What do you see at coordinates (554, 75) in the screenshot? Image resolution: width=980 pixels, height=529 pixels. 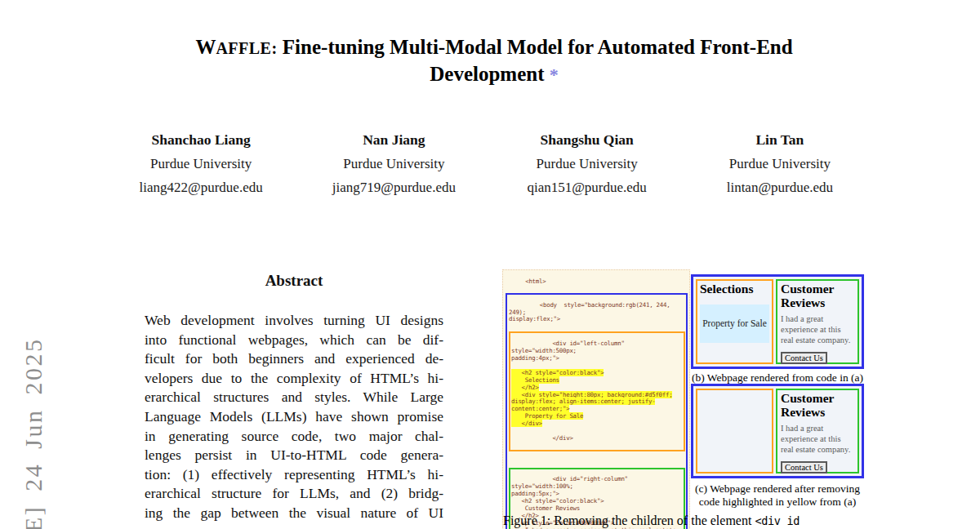 I see `title-footnote-asterisk: *` at bounding box center [554, 75].